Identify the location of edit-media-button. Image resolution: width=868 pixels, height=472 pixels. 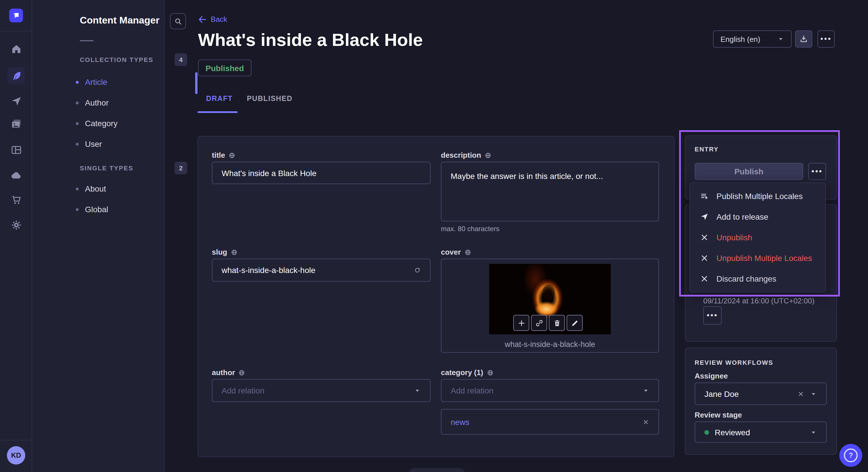
(575, 323).